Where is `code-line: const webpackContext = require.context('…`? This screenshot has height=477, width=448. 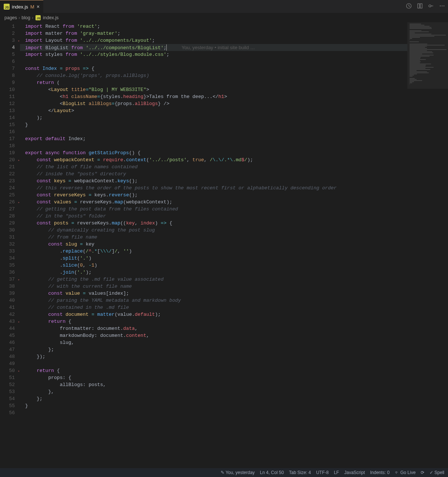
code-line: const webpackContext = require.context('… is located at coordinates (214, 160).